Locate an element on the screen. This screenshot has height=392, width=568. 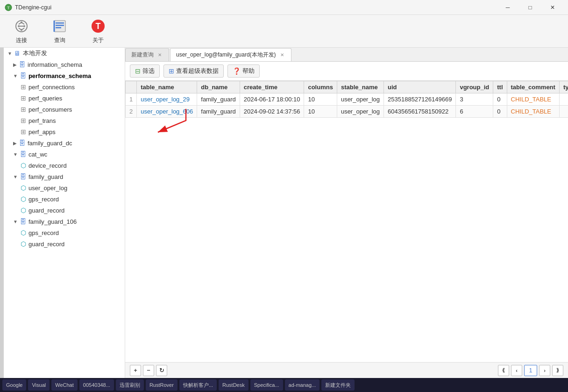
tab-new-query: 新建查询 ✕ is located at coordinates (147, 55).